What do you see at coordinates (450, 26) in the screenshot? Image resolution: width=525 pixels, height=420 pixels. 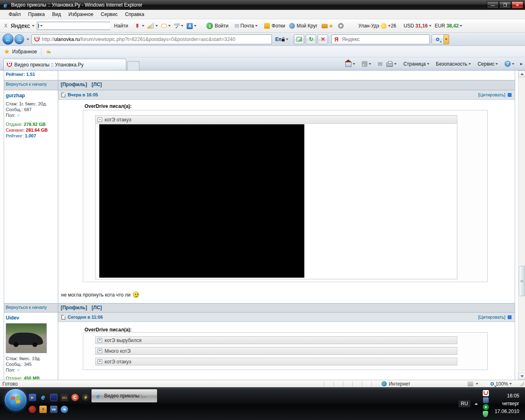 I see `eur-rate: EUR 38,42` at bounding box center [450, 26].